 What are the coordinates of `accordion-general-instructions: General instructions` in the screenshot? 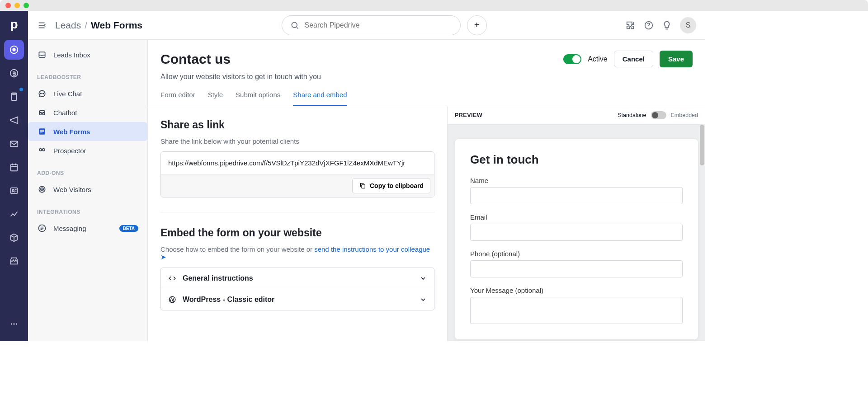 It's located at (297, 278).